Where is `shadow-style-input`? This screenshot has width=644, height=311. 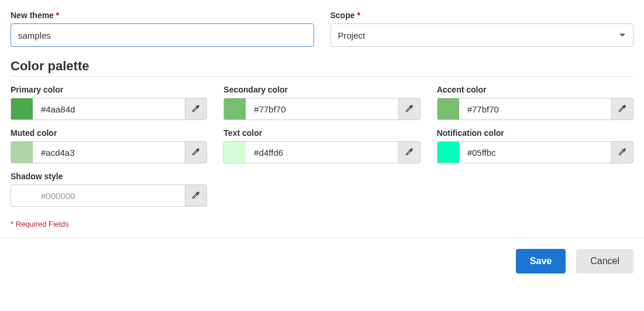
shadow-style-input is located at coordinates (109, 196).